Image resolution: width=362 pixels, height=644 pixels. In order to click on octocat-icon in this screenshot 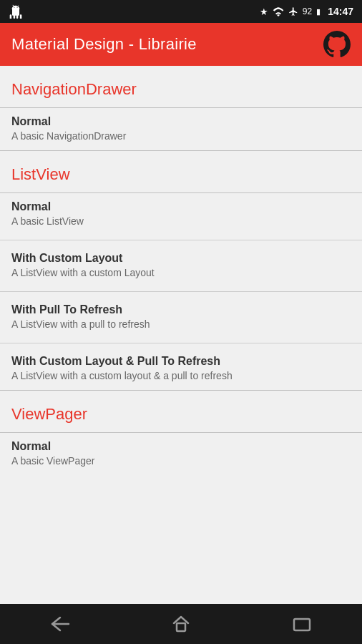, I will do `click(337, 44)`.